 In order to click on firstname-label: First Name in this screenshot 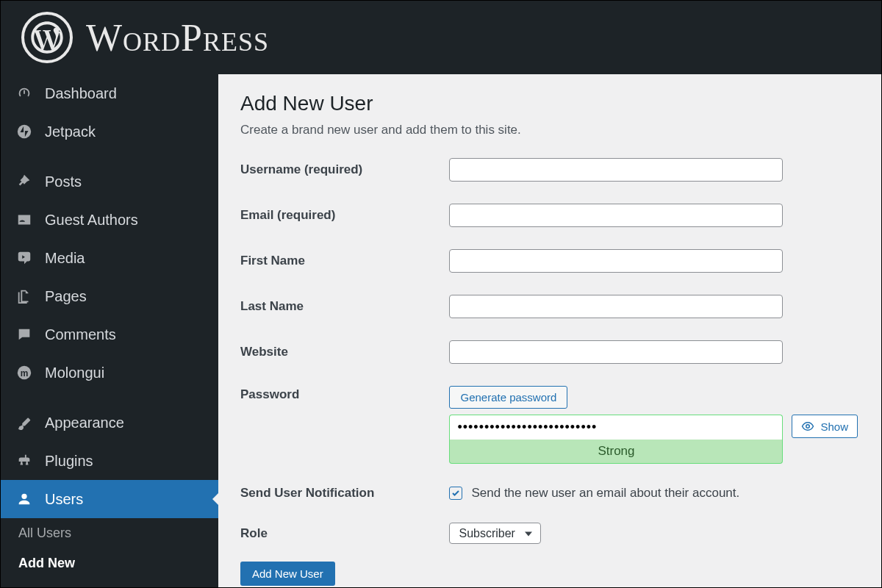, I will do `click(345, 272)`.